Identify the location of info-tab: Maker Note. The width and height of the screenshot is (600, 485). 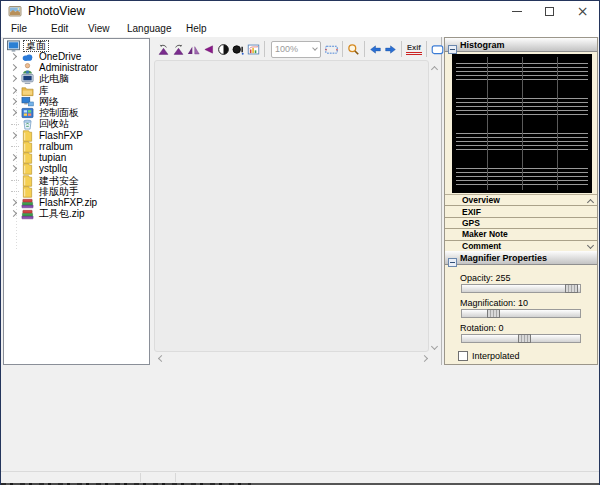
(521, 234).